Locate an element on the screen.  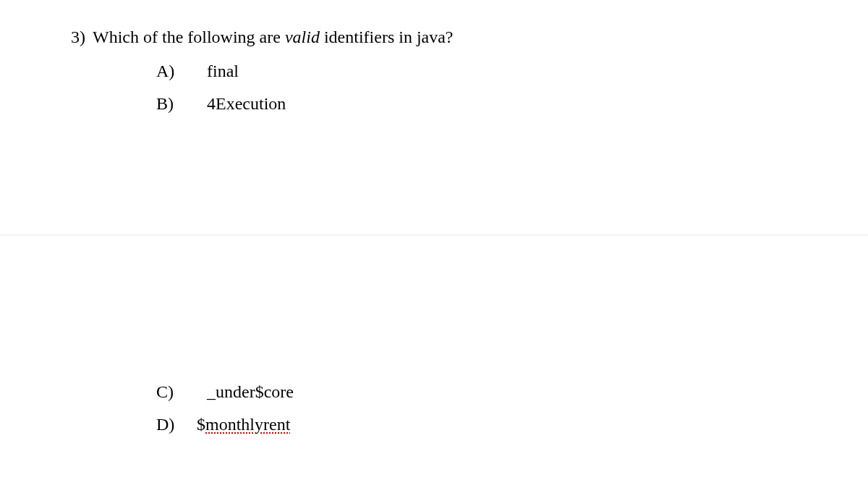
option-b-label: B) is located at coordinates (182, 104).